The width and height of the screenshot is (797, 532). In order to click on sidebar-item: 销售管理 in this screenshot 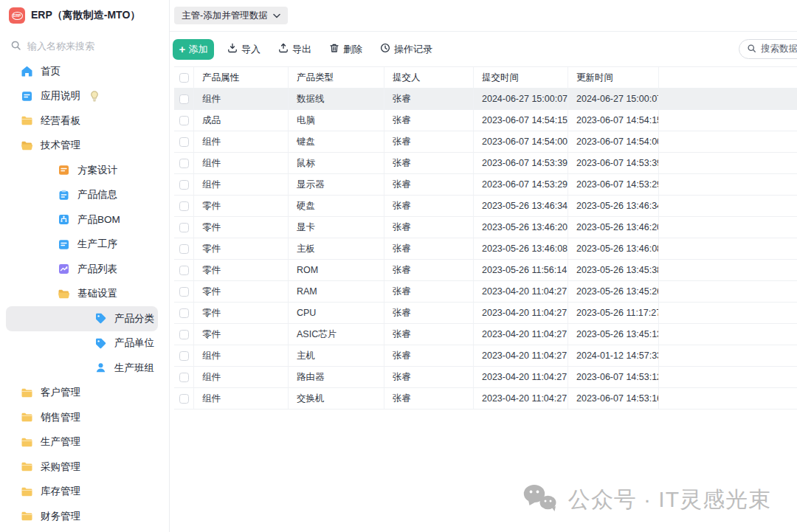, I will do `click(84, 418)`.